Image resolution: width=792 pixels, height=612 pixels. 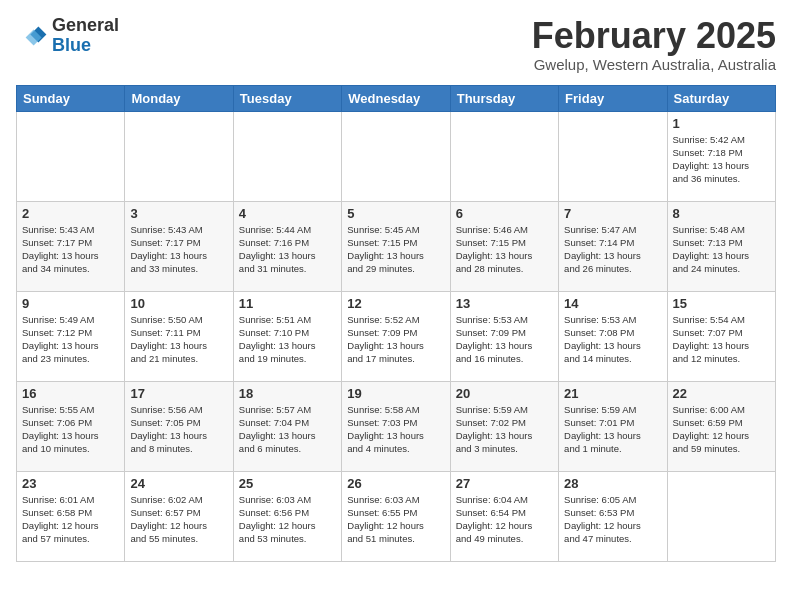 What do you see at coordinates (396, 336) in the screenshot?
I see `calendar-cell: 12Sunrise: 5:52 AM Sunset: 7:09 PM Dayli…` at bounding box center [396, 336].